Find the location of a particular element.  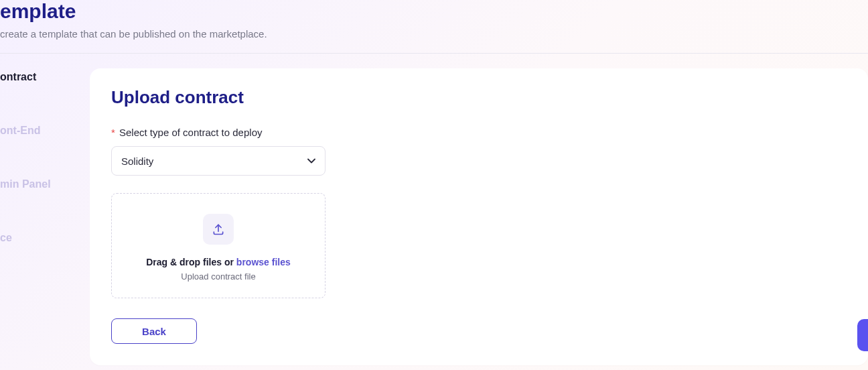

upload-icon is located at coordinates (218, 229).